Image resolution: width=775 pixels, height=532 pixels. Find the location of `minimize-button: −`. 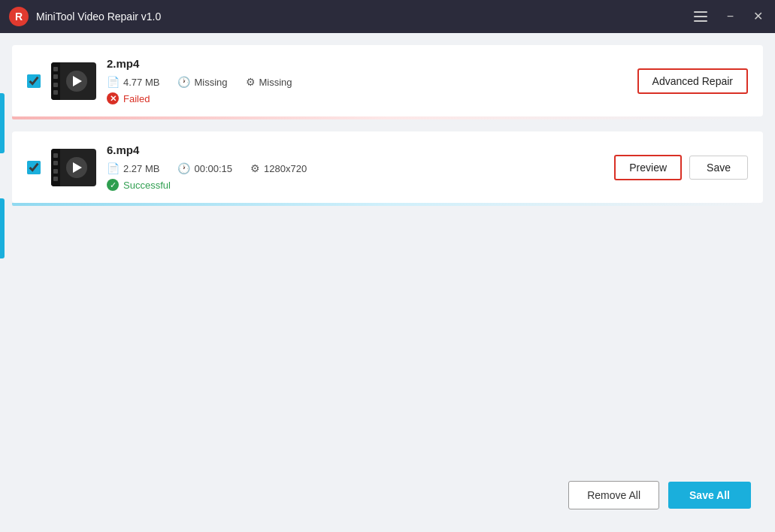

minimize-button: − is located at coordinates (731, 17).